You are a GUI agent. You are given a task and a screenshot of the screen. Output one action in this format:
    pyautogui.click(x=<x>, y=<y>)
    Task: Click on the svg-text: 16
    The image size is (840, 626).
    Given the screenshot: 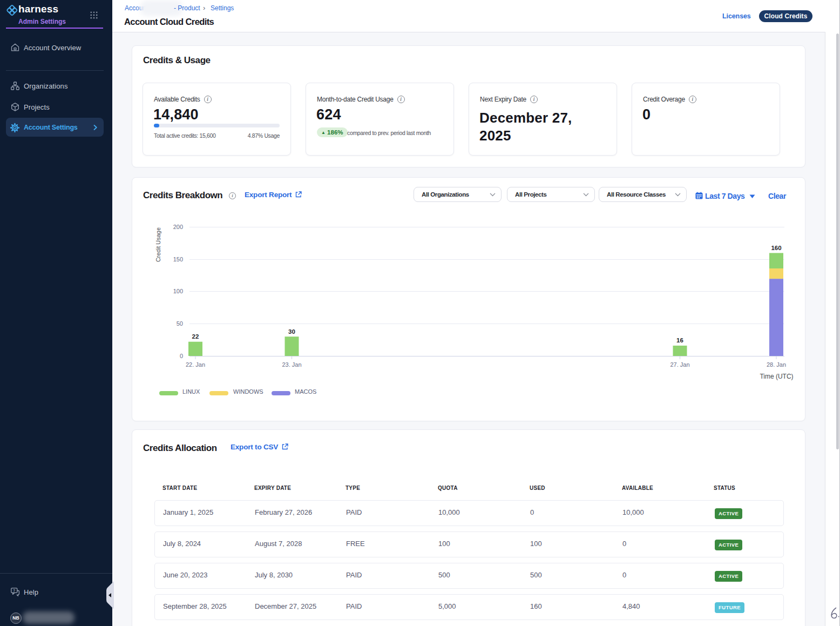 What is the action you would take?
    pyautogui.click(x=680, y=340)
    